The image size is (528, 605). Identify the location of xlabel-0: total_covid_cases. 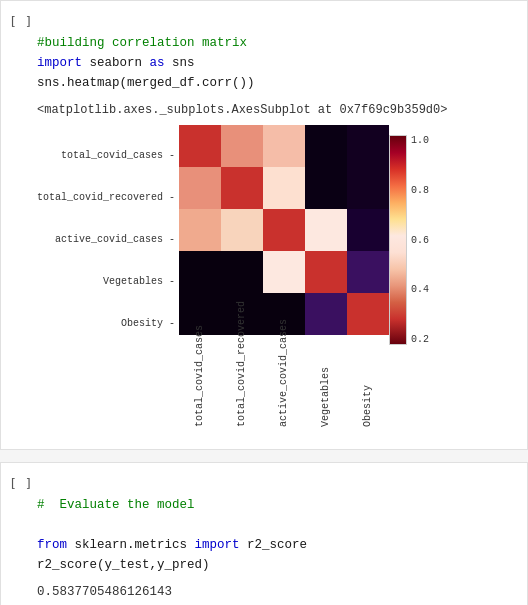
(200, 382).